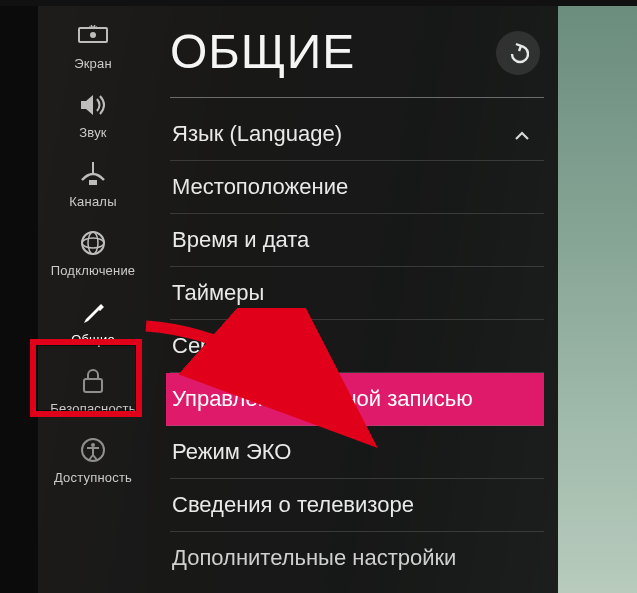 The image size is (637, 593). Describe the element at coordinates (518, 53) in the screenshot. I see `back-icon` at that location.